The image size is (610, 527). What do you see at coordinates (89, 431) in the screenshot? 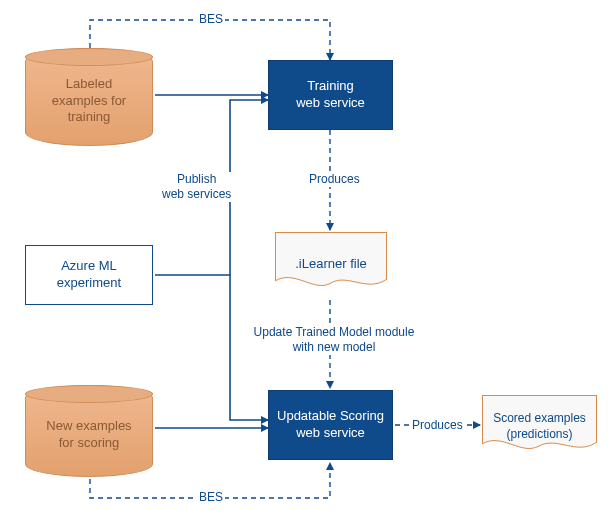
I see `new-examples-datastore: New examples for scoring` at bounding box center [89, 431].